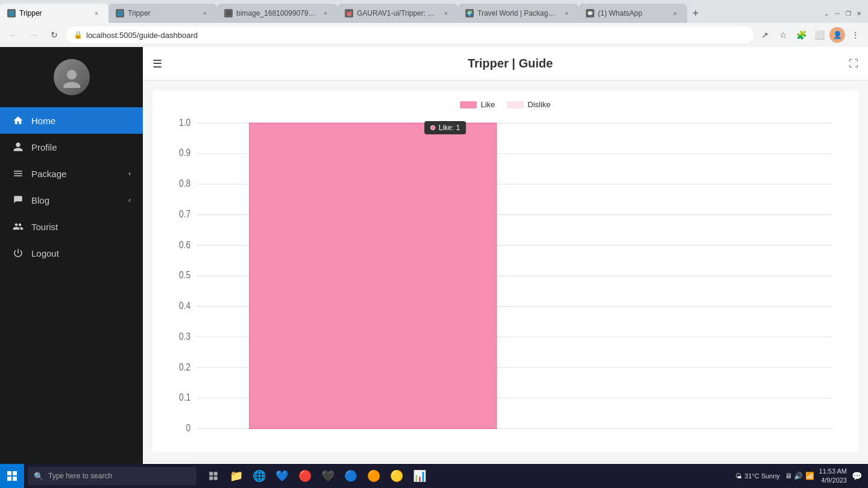 This screenshot has width=868, height=488. Describe the element at coordinates (71, 120) in the screenshot. I see `sidebar-item-home: Home` at that location.